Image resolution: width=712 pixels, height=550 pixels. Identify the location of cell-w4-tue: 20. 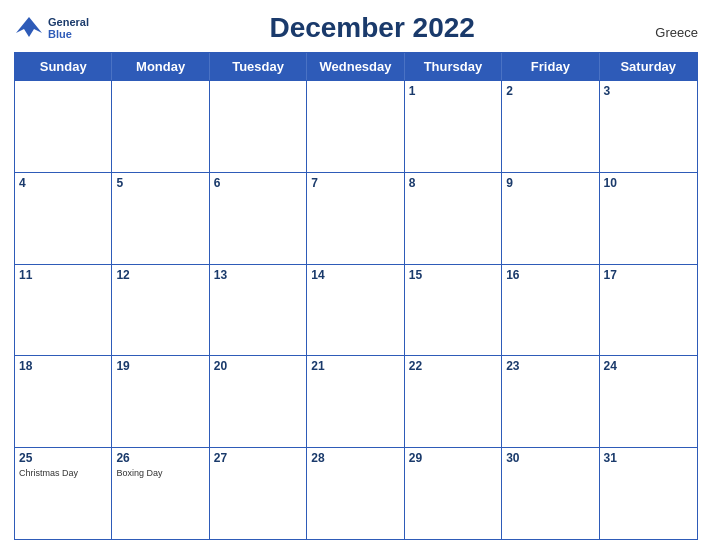
(258, 402).